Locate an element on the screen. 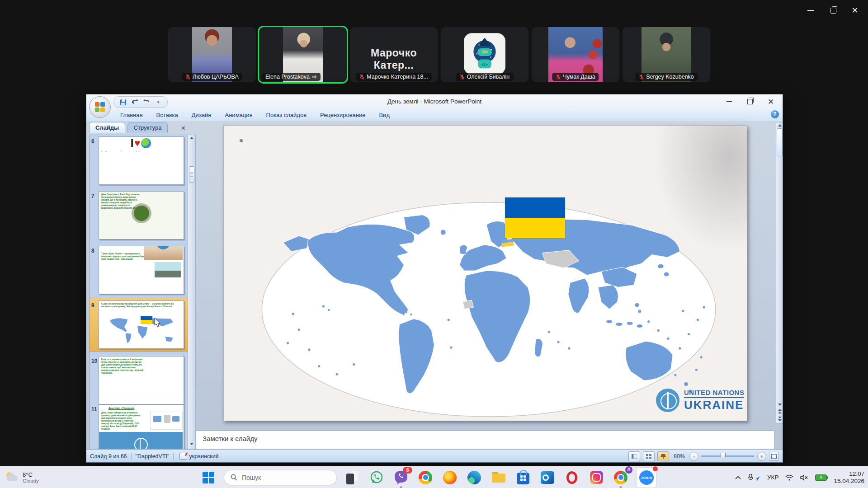 This screenshot has width=868, height=488. battery-charging-icon is located at coordinates (821, 478).